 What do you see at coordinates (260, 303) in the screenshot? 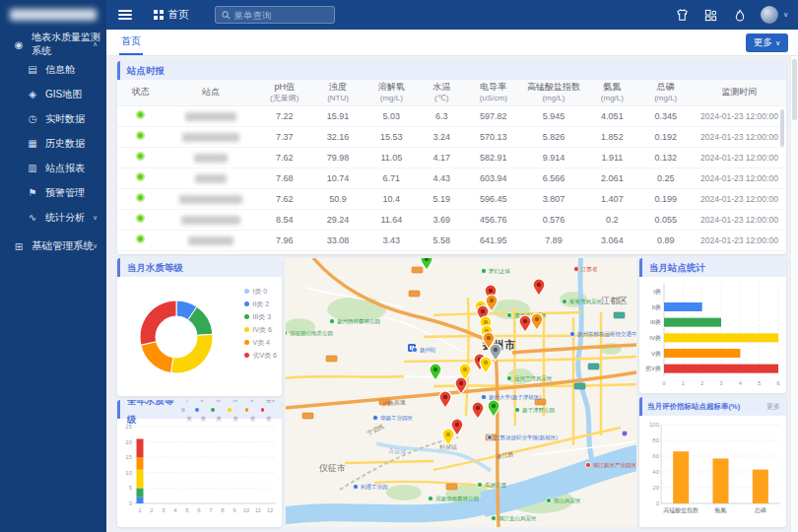
I see `legend-item: II类 2` at bounding box center [260, 303].